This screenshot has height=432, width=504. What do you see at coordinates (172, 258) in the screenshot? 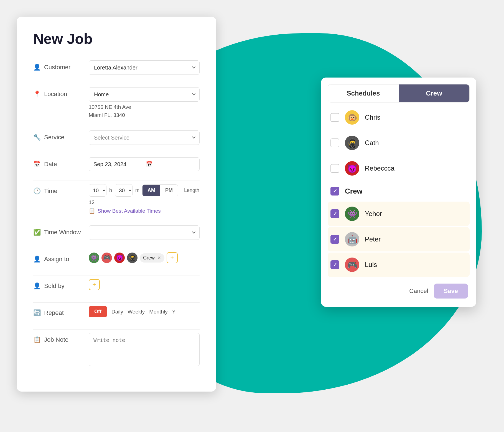
I see `add-assign-button: +` at bounding box center [172, 258].